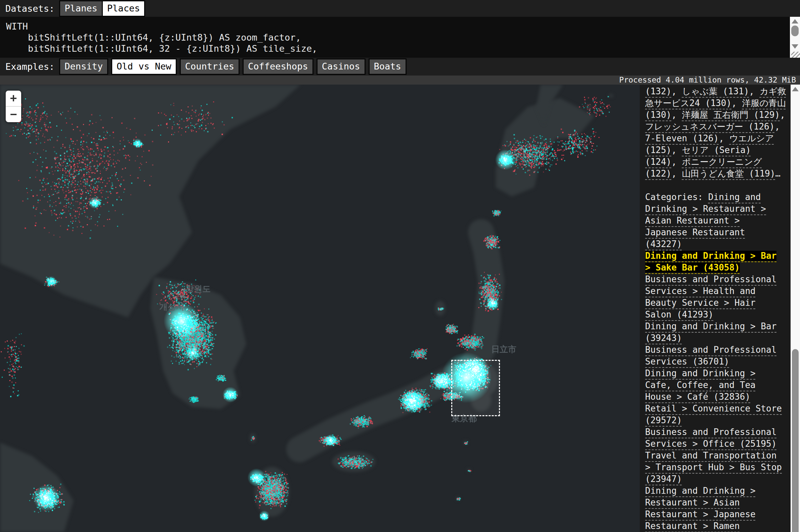 The image size is (800, 532). Describe the element at coordinates (710, 127) in the screenshot. I see `brand-link: フレッシュネスバーガー (126)` at that location.